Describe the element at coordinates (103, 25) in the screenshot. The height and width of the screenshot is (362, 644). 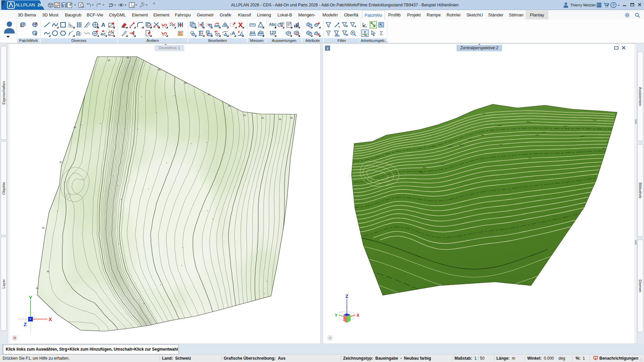
I see `svg-text: A` at that location.